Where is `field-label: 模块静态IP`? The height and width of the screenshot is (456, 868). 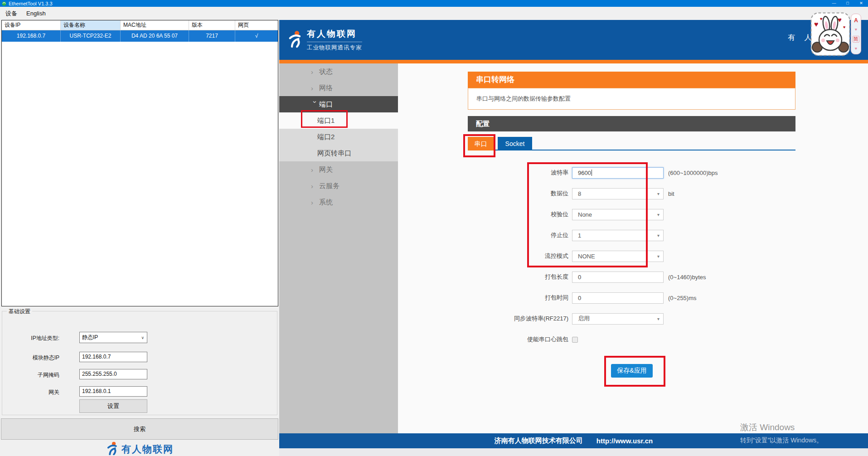 field-label: 模块静态IP is located at coordinates (31, 358).